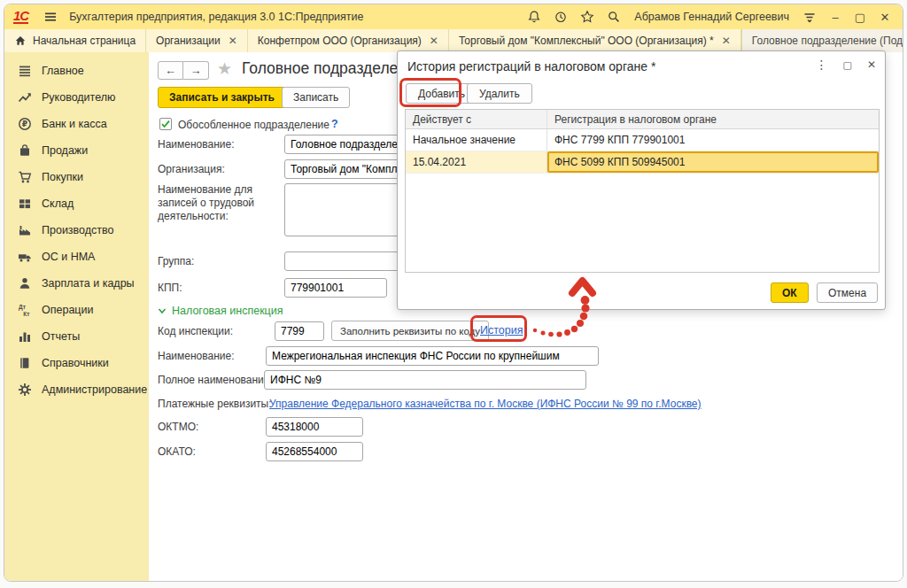 This screenshot has height=588, width=907. I want to click on sidebar-item-salary-hr: Зарплата и кадры, so click(76, 283).